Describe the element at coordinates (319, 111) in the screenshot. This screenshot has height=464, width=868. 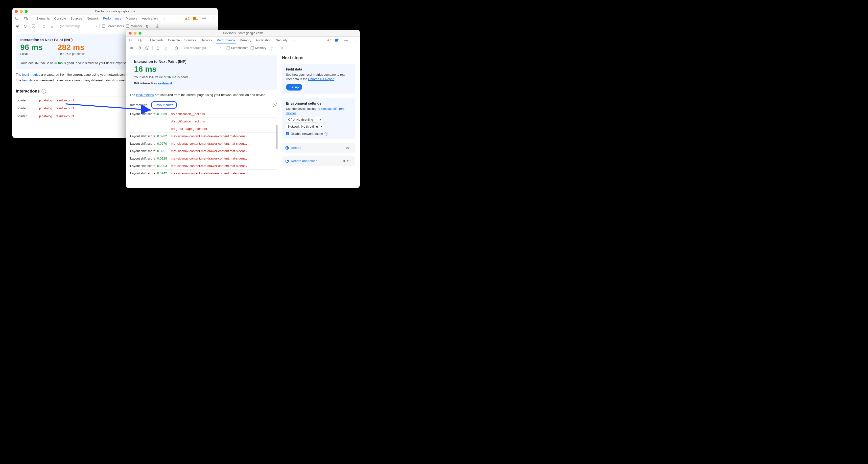
I see `environment-text: Use the device toolbar to simulate diffe…` at that location.